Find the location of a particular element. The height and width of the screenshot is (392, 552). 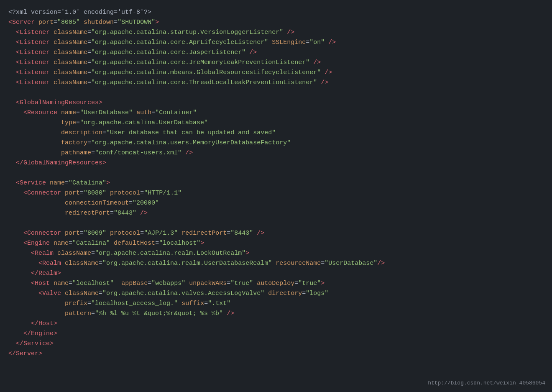

line-host-close: </Host> is located at coordinates (276, 324).